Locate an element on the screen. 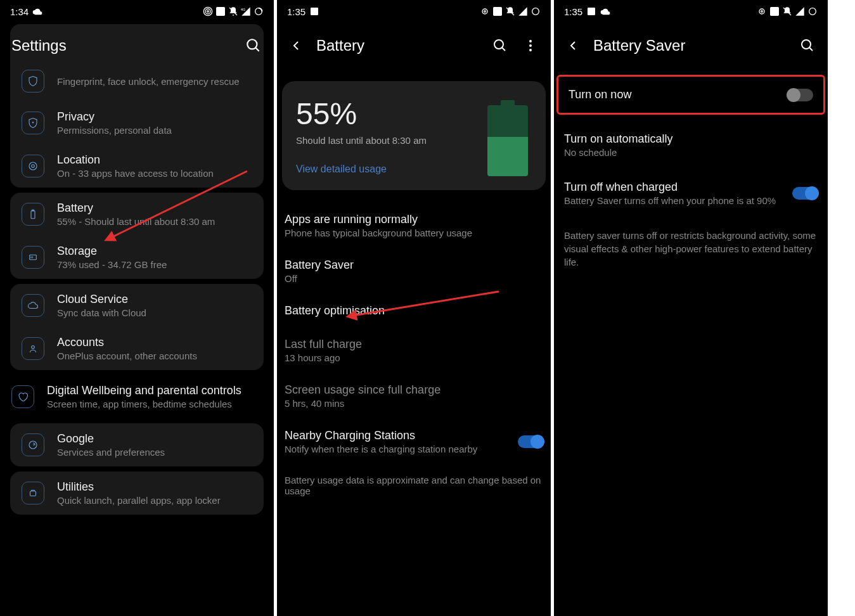 This screenshot has width=855, height=616. battery-footer-note: Battery usage data is approximate and ca… is located at coordinates (414, 485).